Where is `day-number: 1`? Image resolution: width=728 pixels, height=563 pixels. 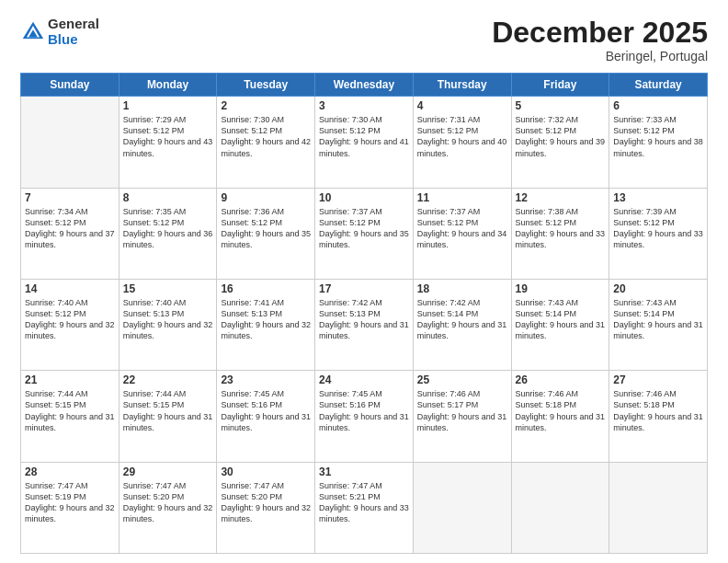
day-number: 1 is located at coordinates (168, 106).